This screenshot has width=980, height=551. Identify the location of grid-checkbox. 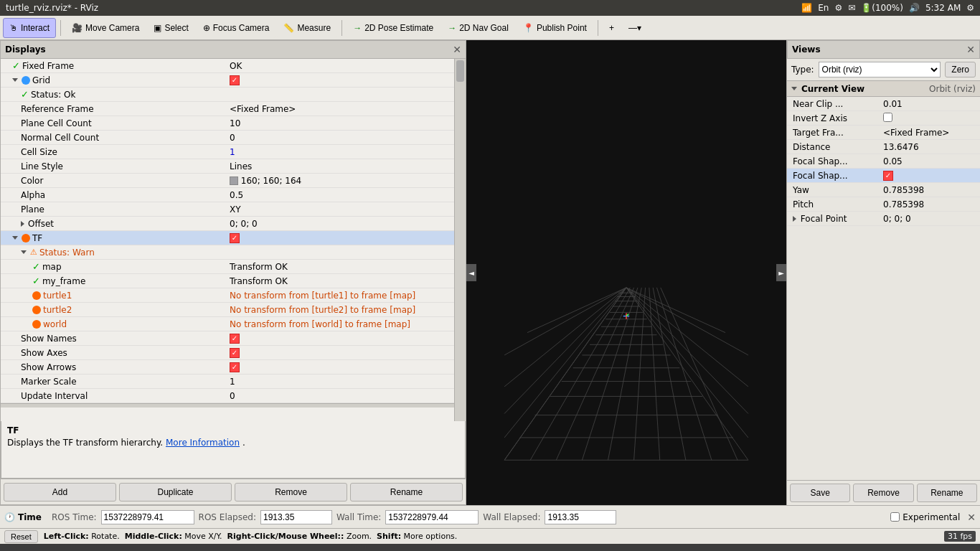
(339, 80).